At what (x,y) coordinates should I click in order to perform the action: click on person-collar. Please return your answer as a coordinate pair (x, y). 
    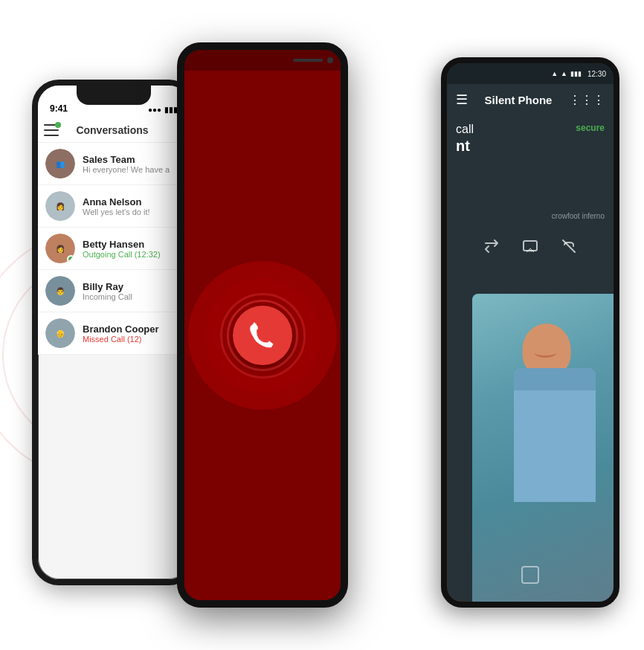
    Looking at the image, I should click on (555, 379).